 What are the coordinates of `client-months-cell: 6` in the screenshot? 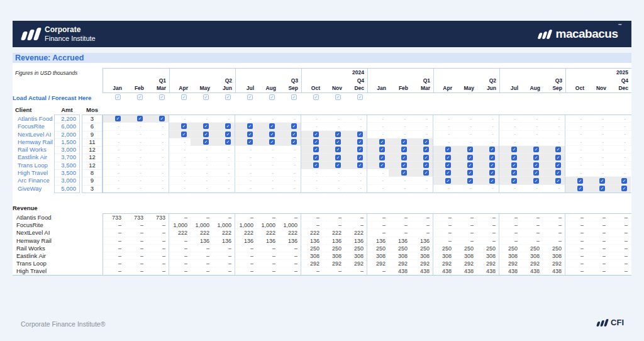 It's located at (92, 127).